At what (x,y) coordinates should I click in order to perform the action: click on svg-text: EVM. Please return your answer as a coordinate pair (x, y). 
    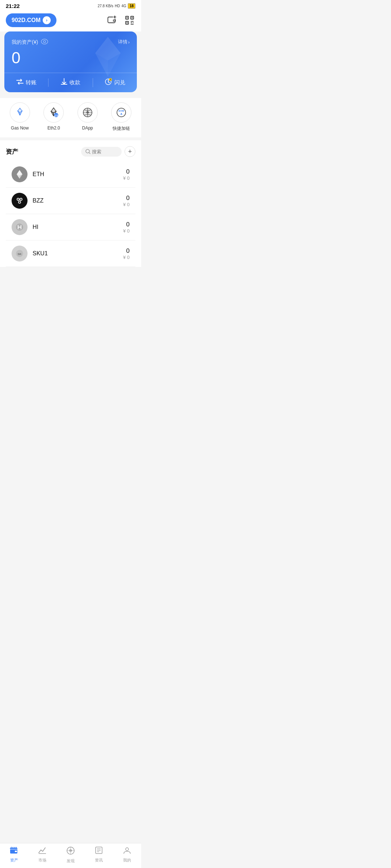
    Looking at the image, I should click on (122, 111).